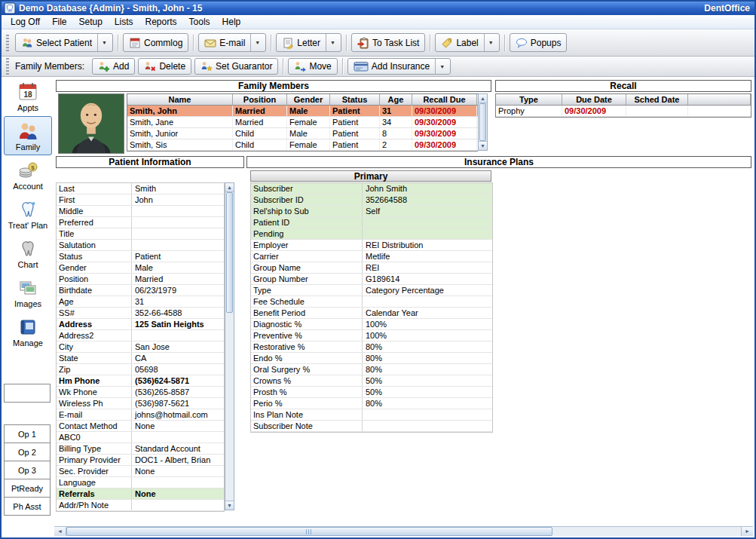 This screenshot has height=539, width=756. Describe the element at coordinates (372, 314) in the screenshot. I see `insurance-row: Benefit PeriodCalendar Year` at that location.